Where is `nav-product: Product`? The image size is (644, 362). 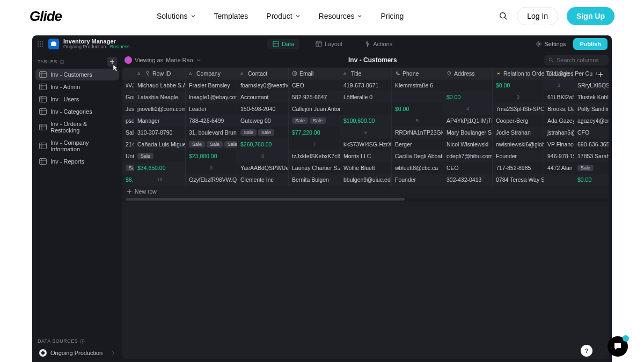 nav-product: Product is located at coordinates (283, 16).